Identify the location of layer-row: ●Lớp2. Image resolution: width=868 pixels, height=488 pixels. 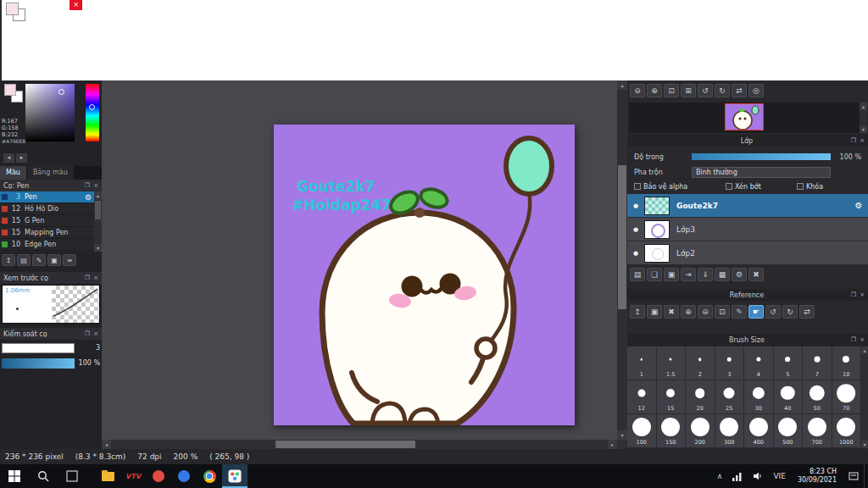
(748, 253).